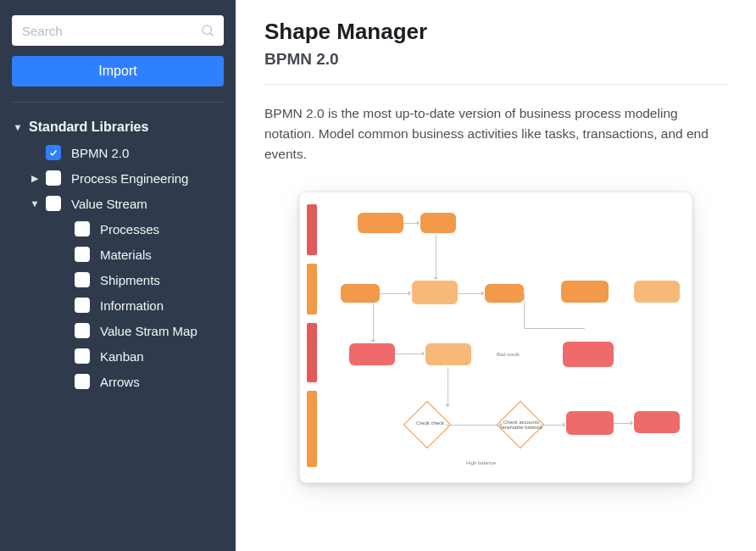  Describe the element at coordinates (496, 32) in the screenshot. I see `page-title: Shape Manager` at that location.